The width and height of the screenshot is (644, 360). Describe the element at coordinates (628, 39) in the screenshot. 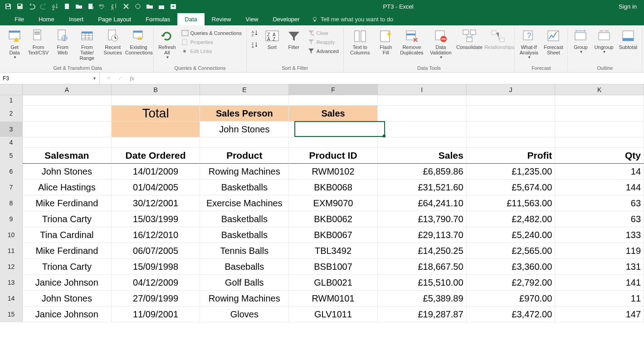

I see `subtotal-button: Subtotal` at that location.